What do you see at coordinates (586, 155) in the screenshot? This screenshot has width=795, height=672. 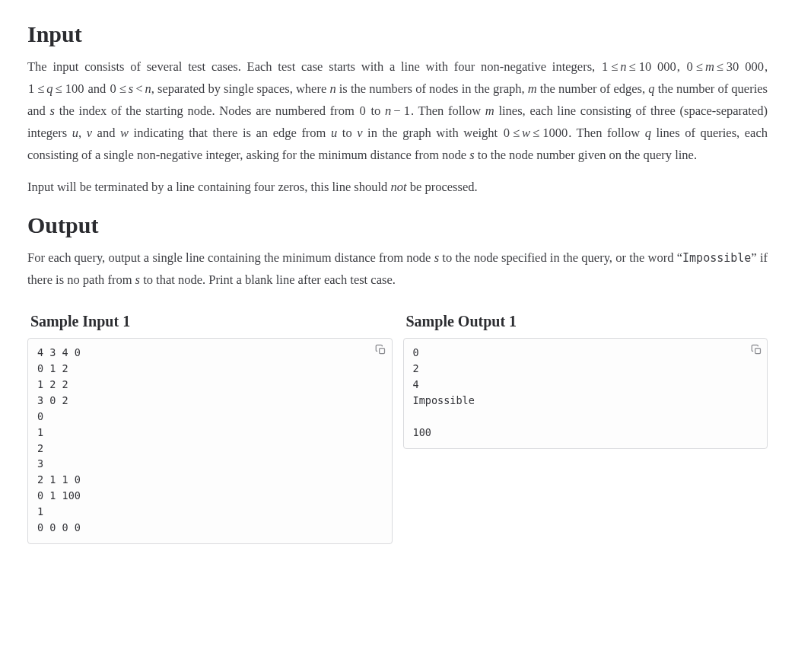 I see `text: to the node number given on the query li…` at bounding box center [586, 155].